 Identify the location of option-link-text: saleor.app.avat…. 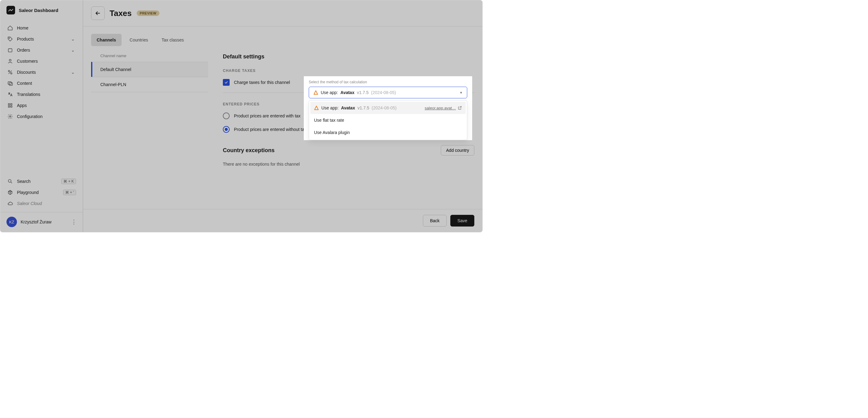
(440, 108).